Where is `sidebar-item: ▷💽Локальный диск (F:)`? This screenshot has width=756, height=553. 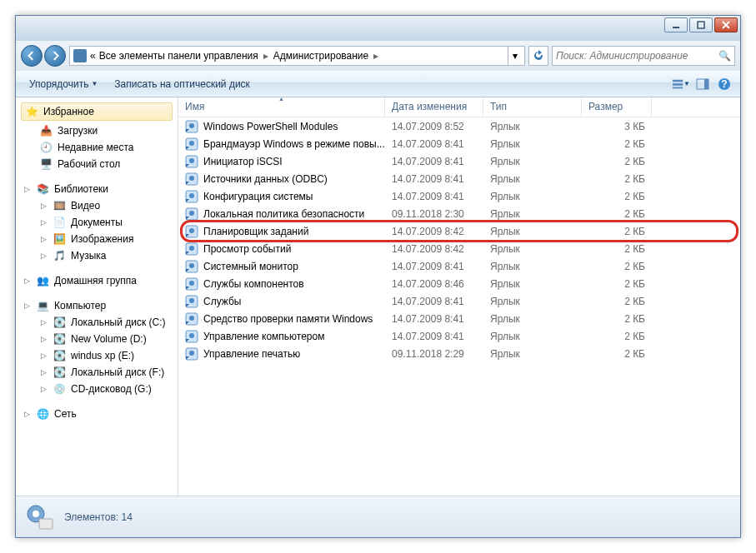 sidebar-item: ▷💽Локальный диск (F:) is located at coordinates (97, 372).